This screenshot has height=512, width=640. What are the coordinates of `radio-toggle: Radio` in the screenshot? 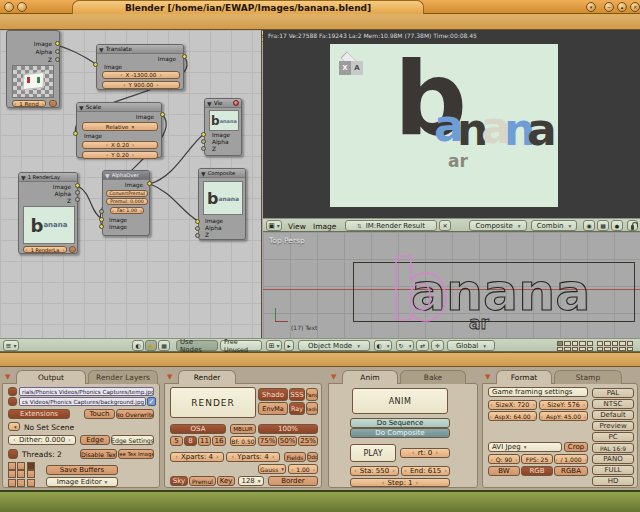 It's located at (312, 408).